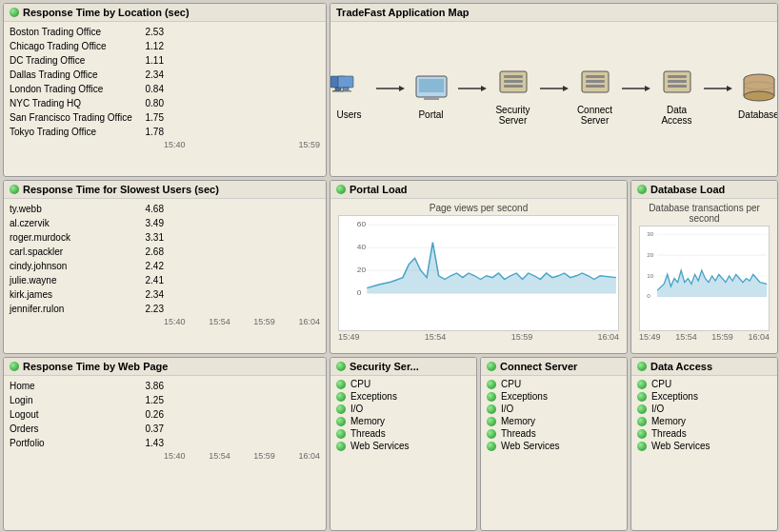 Image resolution: width=780 pixels, height=532 pixels. Describe the element at coordinates (554, 396) in the screenshot. I see `service-item: Exceptions` at that location.